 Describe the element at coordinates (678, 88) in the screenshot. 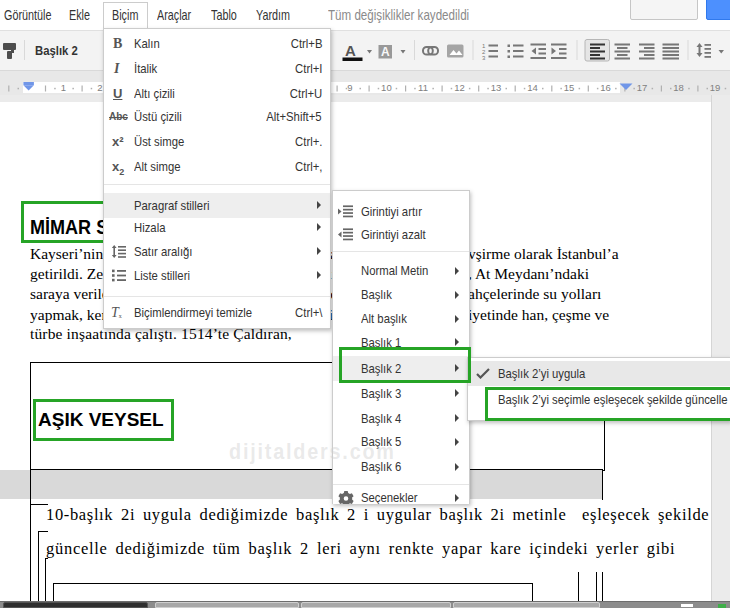

I see `svg-text: 18` at that location.